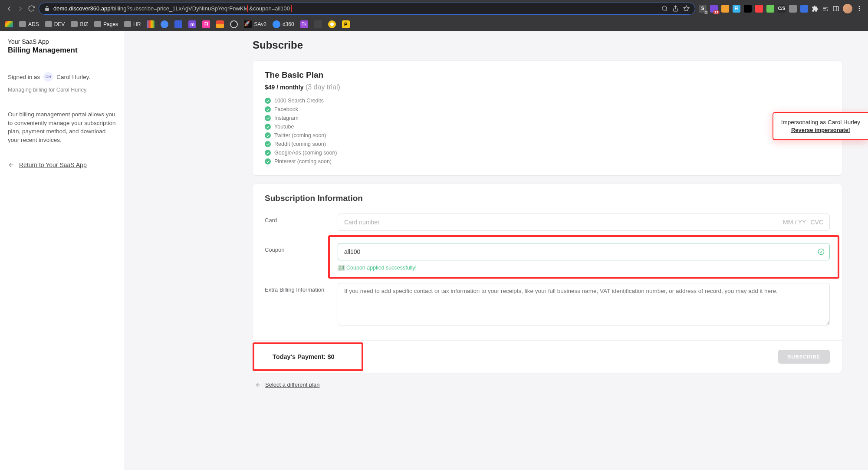  I want to click on bookmark-folder-biz: BIZ, so click(79, 24).